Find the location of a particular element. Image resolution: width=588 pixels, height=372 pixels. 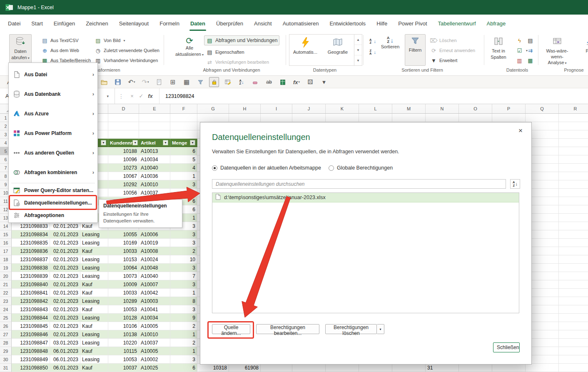

cell-D16: 10169 is located at coordinates (124, 243).